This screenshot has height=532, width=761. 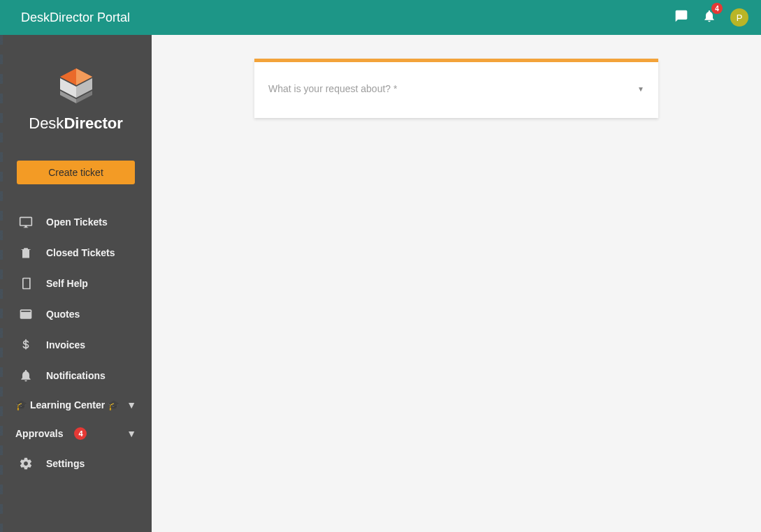 What do you see at coordinates (77, 222) in the screenshot?
I see `sidebar-item-label: Open Tickets` at bounding box center [77, 222].